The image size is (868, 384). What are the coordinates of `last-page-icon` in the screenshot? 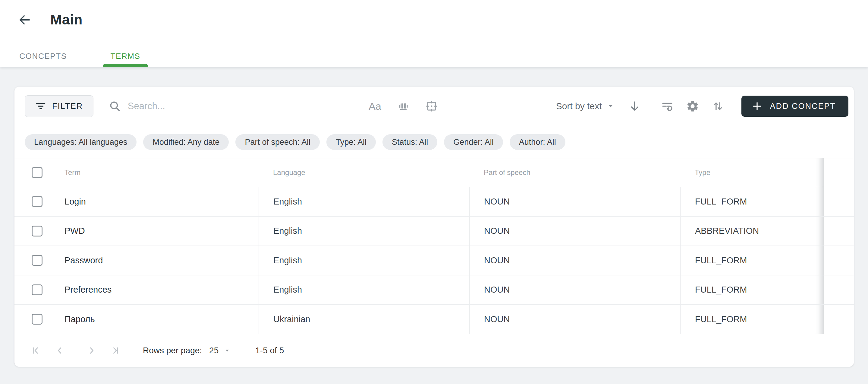 It's located at (115, 351).